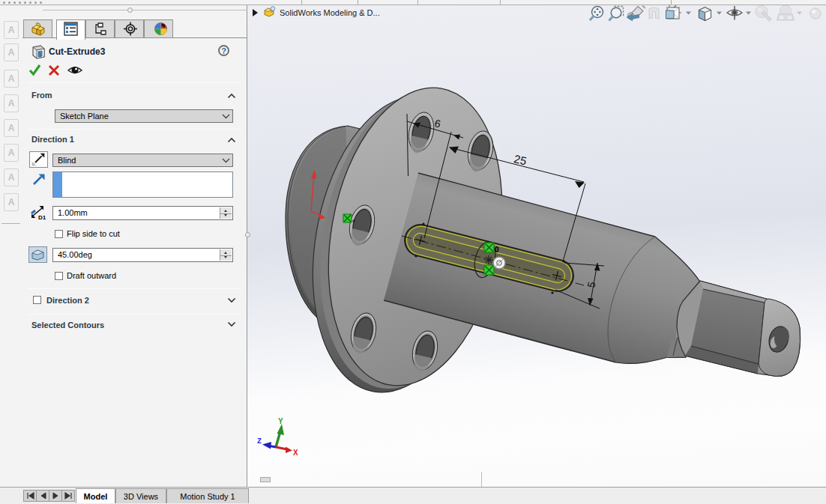  Describe the element at coordinates (520, 160) in the screenshot. I see `svg-text: 25` at that location.